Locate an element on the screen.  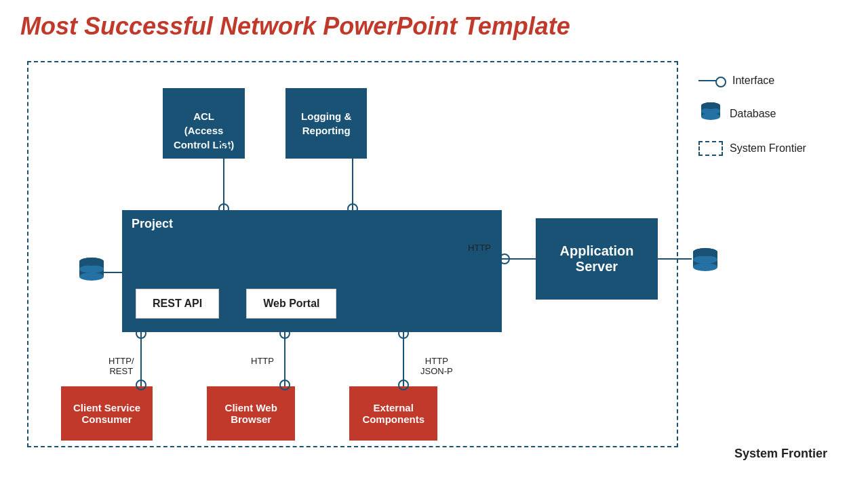
inner-boxes: REST API Web Portal is located at coordinates (236, 304).